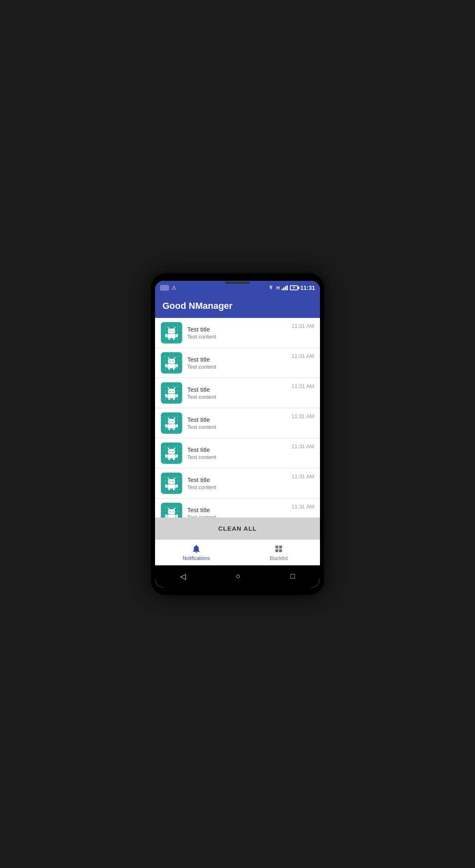 Image resolution: width=475 pixels, height=868 pixels. I want to click on nav-item-blacklist: Blacklist, so click(279, 553).